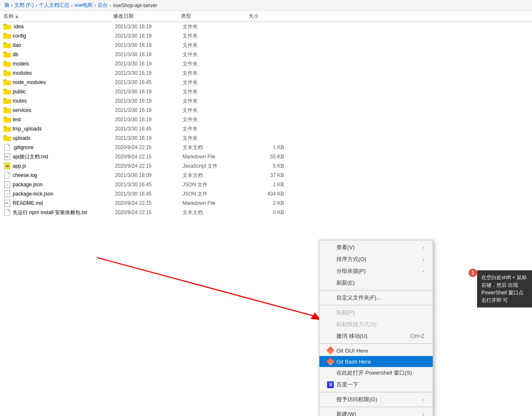 The image size is (532, 416). What do you see at coordinates (7, 166) in the screenshot?
I see `js-icon: JS` at bounding box center [7, 166].